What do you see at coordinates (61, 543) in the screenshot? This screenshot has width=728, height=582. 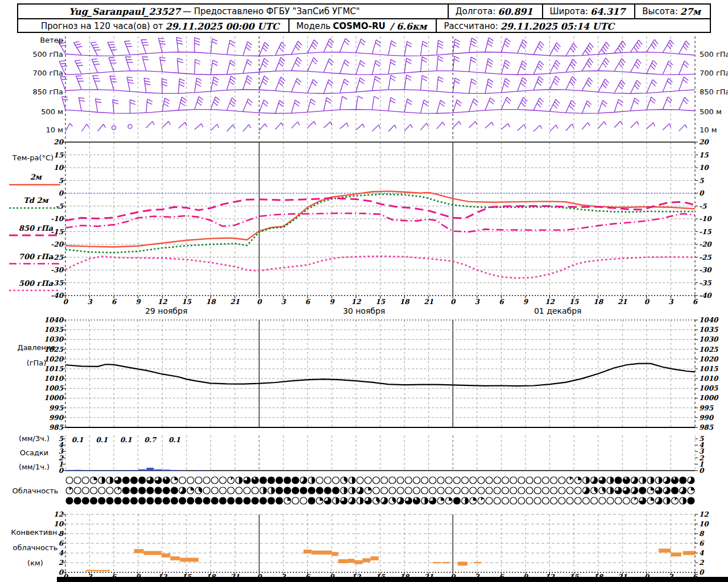 I see `conv-ylabel-left: 6` at bounding box center [61, 543].